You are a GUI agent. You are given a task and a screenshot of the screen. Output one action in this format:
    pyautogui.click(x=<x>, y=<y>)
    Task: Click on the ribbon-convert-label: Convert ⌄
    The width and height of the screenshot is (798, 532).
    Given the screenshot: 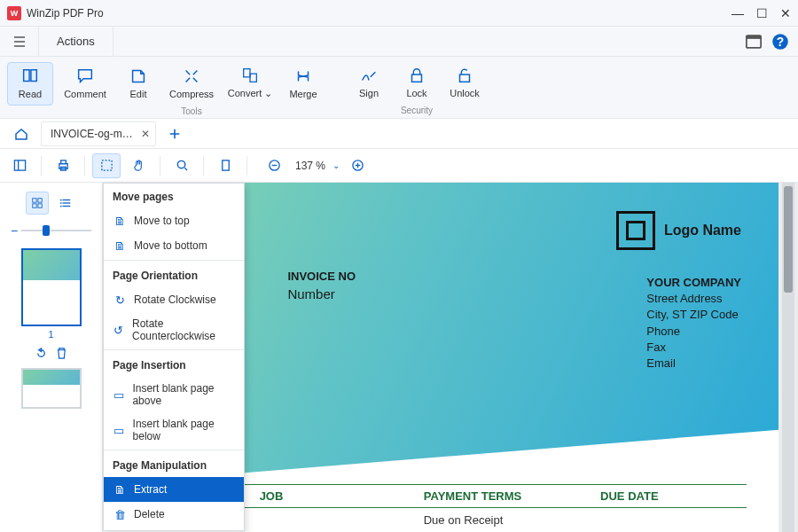 What is the action you would take?
    pyautogui.click(x=250, y=94)
    